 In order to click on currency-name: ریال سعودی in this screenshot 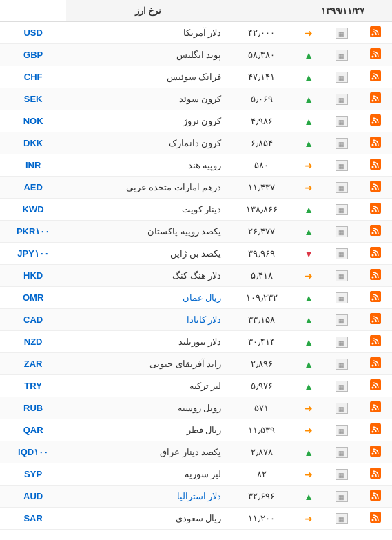, I will do `click(147, 519)`.